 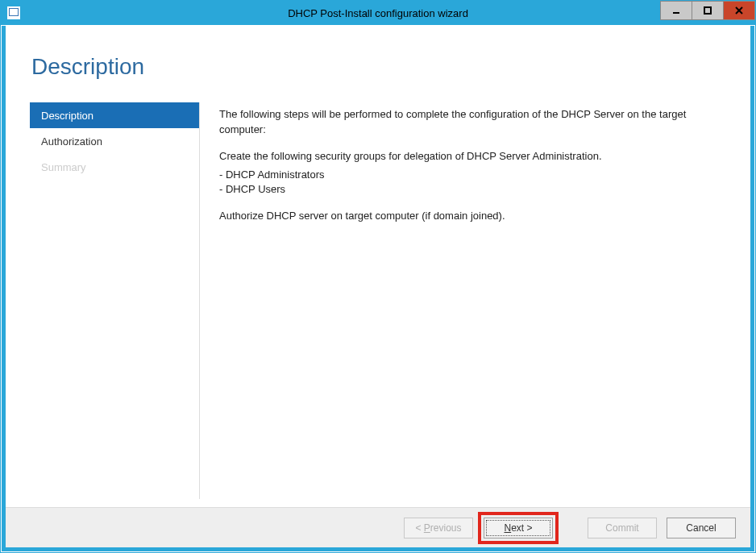 What do you see at coordinates (708, 10) in the screenshot?
I see `window-controls` at bounding box center [708, 10].